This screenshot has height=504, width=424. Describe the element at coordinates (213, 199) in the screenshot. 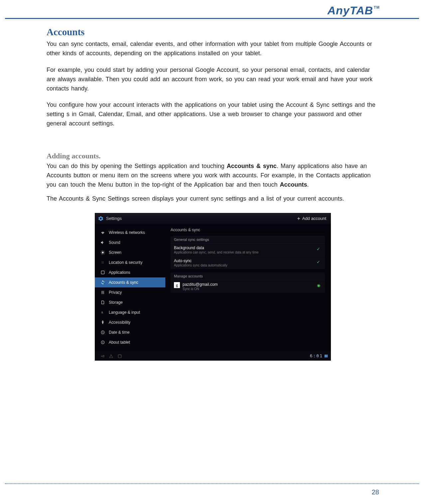

I see `paragraph-adding-3: The Accounts & Sync Settings screen disp…` at that location.